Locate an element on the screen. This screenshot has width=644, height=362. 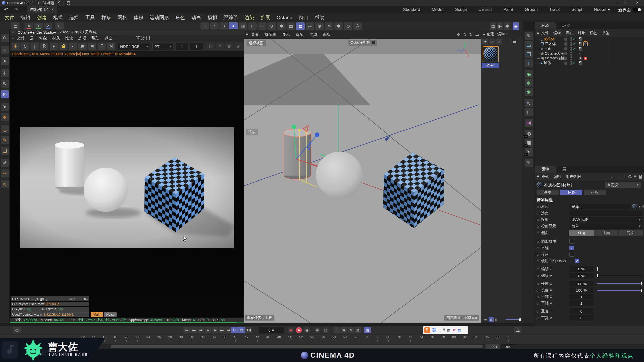
octane-menu-objects: 对象 is located at coordinates (43, 38).